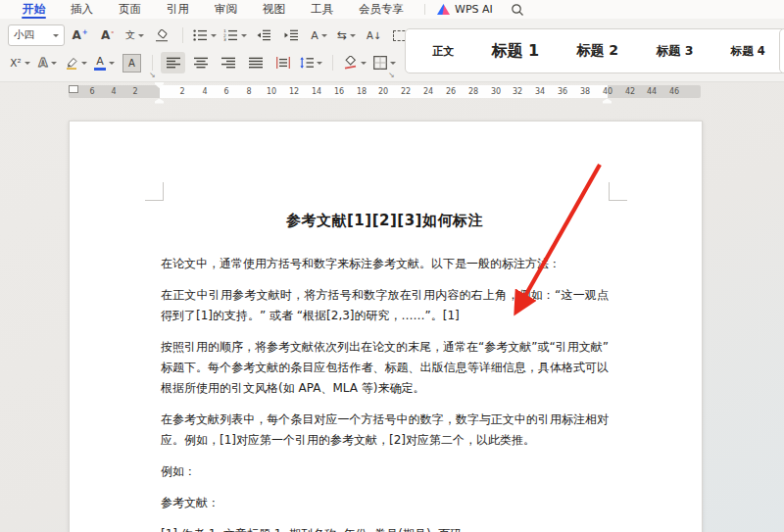 The image size is (784, 532). I want to click on ruler-number: 38, so click(585, 92).